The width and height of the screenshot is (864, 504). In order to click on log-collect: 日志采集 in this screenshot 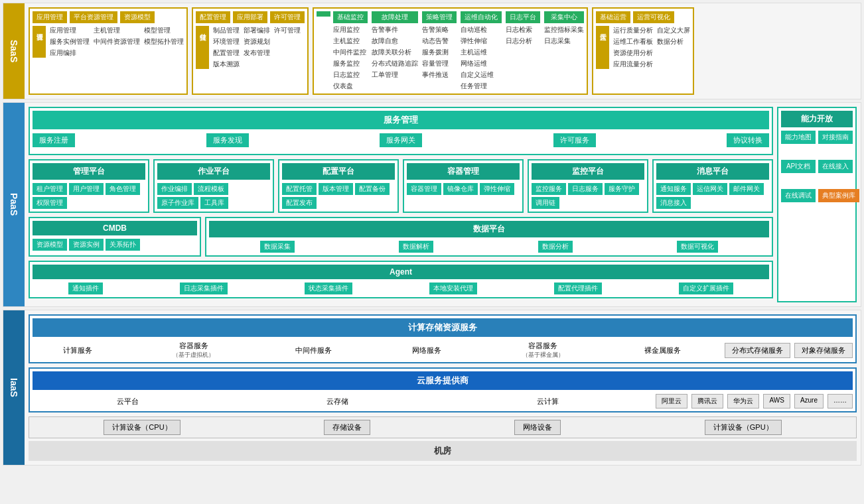, I will do `click(564, 41)`.